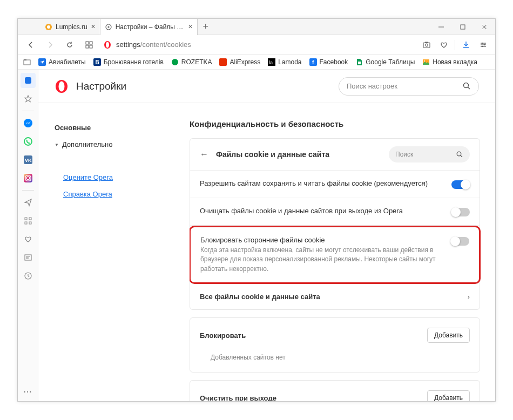  I want to click on back-arrow-icon: ←, so click(204, 154).